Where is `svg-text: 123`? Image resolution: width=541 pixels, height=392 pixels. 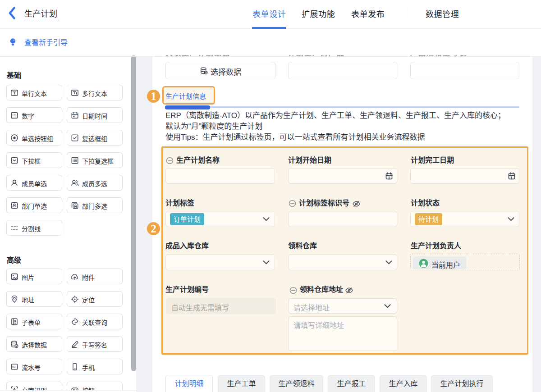 svg-text: 123 is located at coordinates (14, 115).